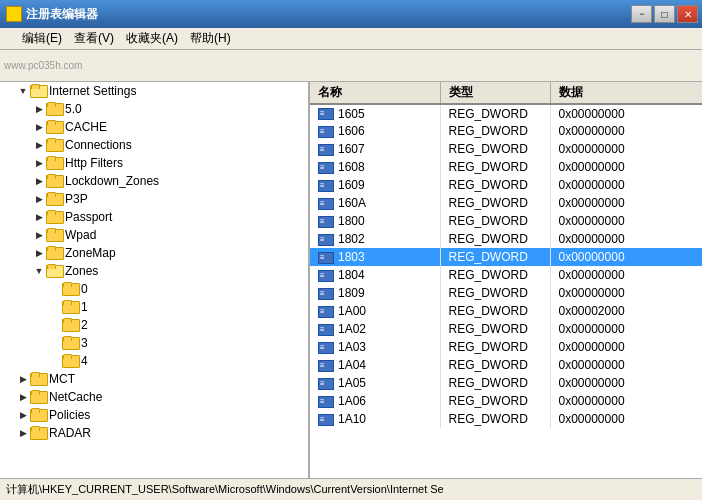 Image resolution: width=702 pixels, height=500 pixels. I want to click on cell-name: 1608, so click(375, 167).